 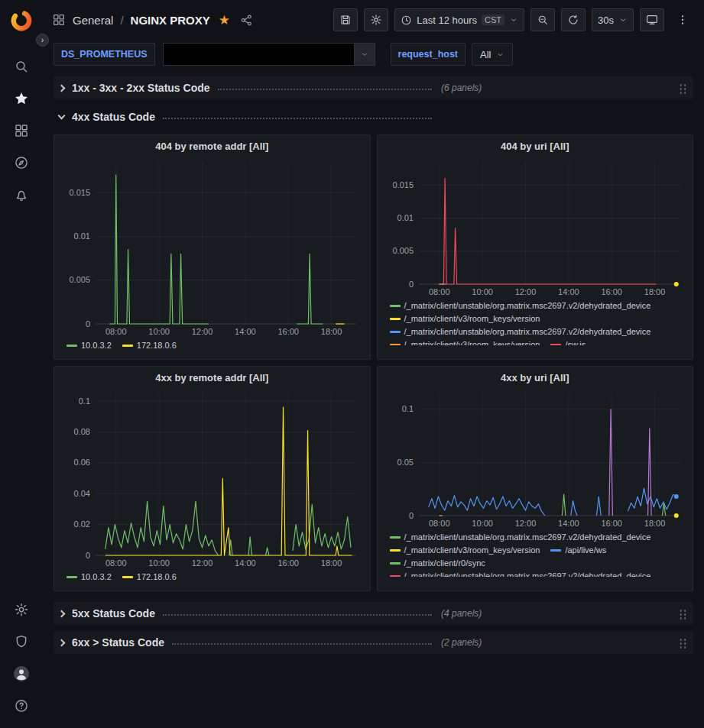 What do you see at coordinates (141, 88) in the screenshot?
I see `row-title: 1xx - 3xx - 2xx Status Code` at bounding box center [141, 88].